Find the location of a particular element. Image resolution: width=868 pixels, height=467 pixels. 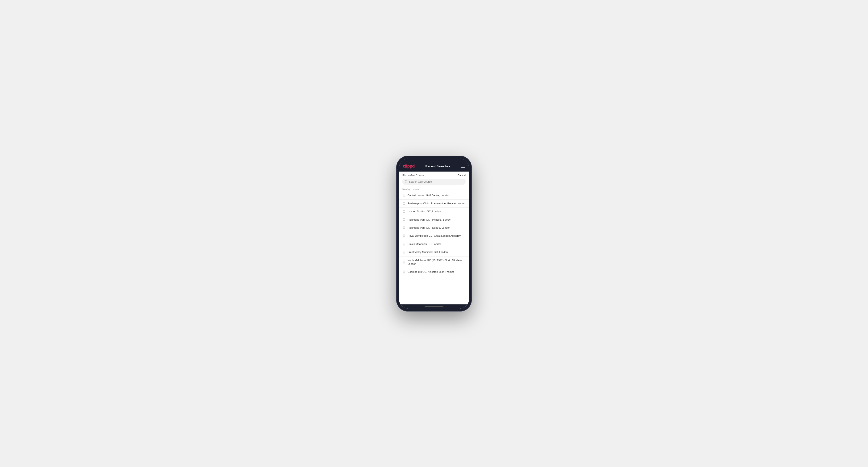

course-list-item: Richmond Park GC - Prince's, Surrey is located at coordinates (434, 220).